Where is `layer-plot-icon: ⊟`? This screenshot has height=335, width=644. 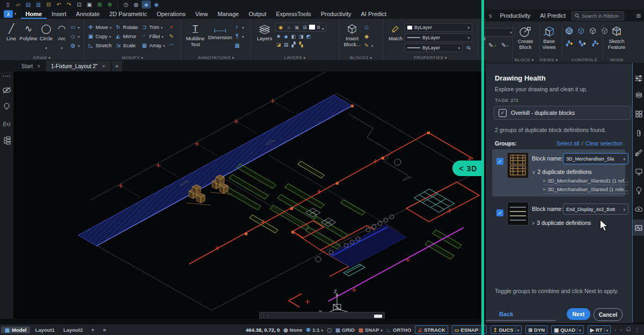 layer-plot-icon: ⊟ is located at coordinates (305, 27).